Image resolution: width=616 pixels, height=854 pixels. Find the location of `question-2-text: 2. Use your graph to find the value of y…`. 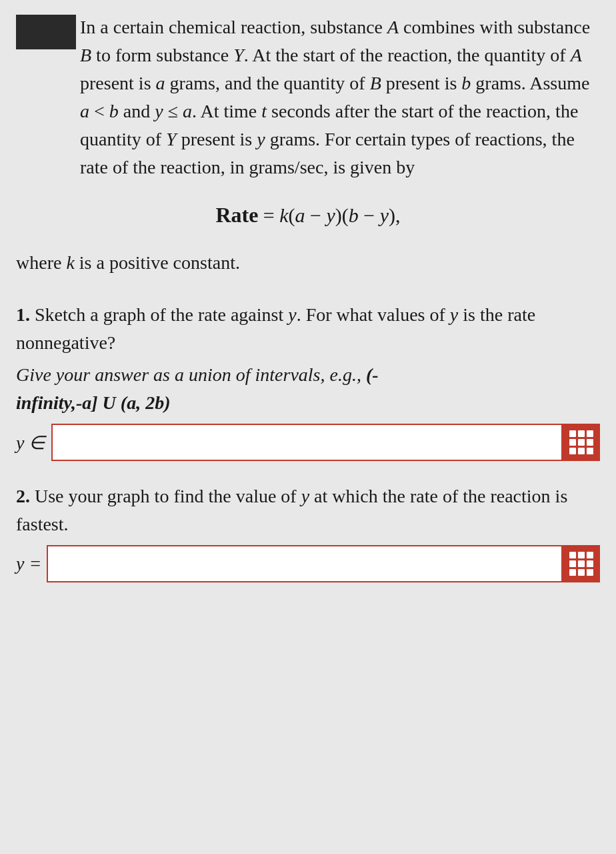

question-2-text: 2. Use your graph to find the value of y… is located at coordinates (308, 510).